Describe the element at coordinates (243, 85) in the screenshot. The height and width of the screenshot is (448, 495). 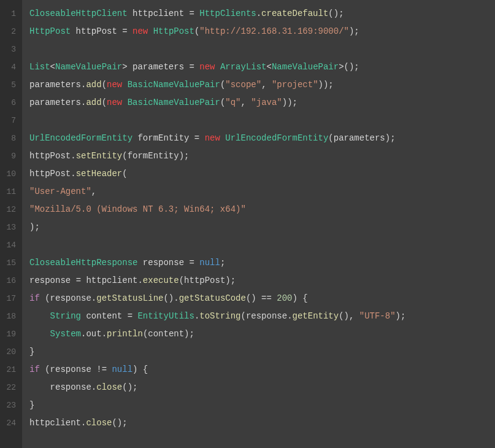
I see `token-string: "scope"` at that location.